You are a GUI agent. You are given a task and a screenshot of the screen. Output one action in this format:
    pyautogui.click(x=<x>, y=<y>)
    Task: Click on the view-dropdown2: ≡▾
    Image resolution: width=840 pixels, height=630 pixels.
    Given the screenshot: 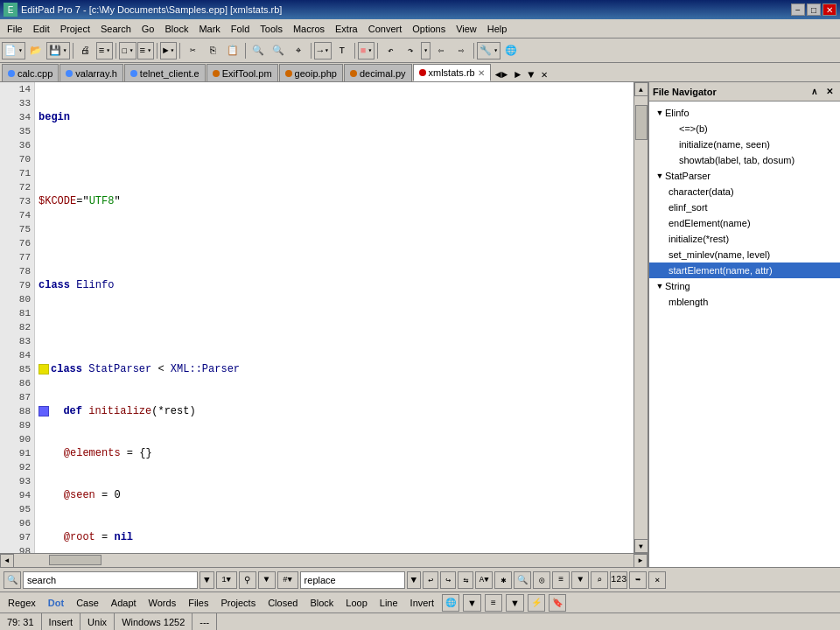 What is the action you would take?
    pyautogui.click(x=145, y=51)
    